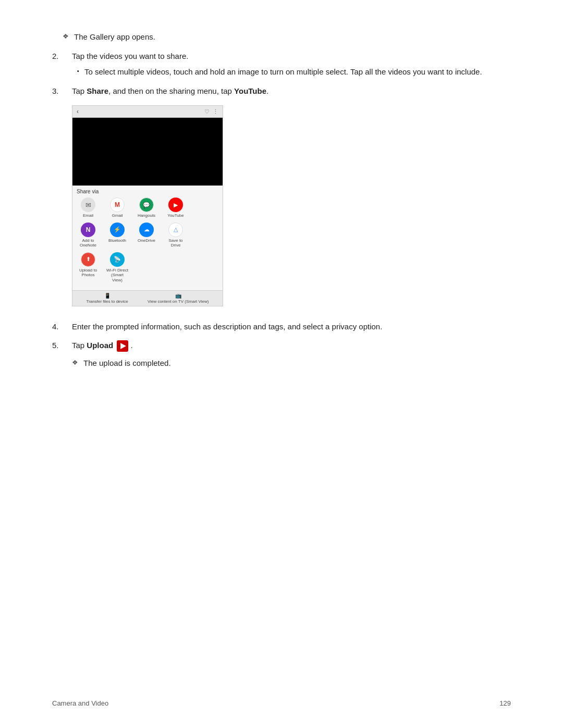  Describe the element at coordinates (115, 38) in the screenshot. I see `gallery-opens-text: The Gallery app opens.` at that location.